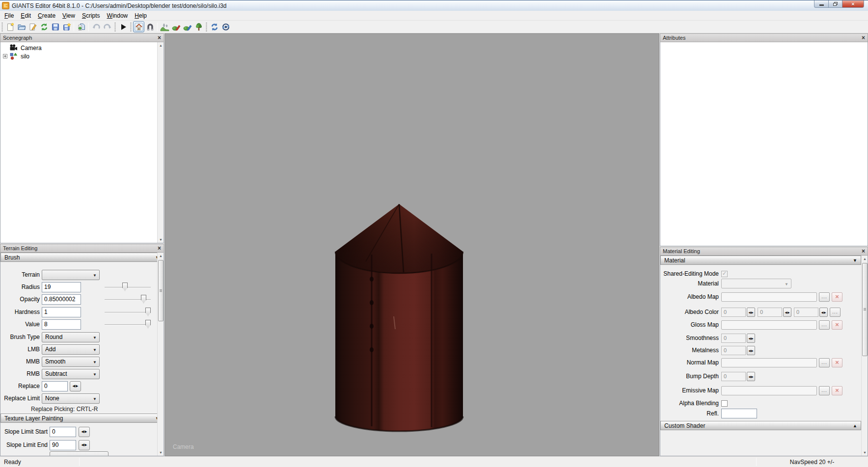 This screenshot has width=868, height=467. What do you see at coordinates (32, 26) in the screenshot?
I see `edit-scene-button` at bounding box center [32, 26].